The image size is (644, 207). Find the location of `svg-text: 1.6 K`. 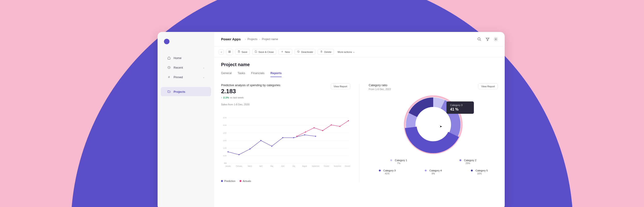

svg-text: 1.6 K is located at coordinates (225, 141).